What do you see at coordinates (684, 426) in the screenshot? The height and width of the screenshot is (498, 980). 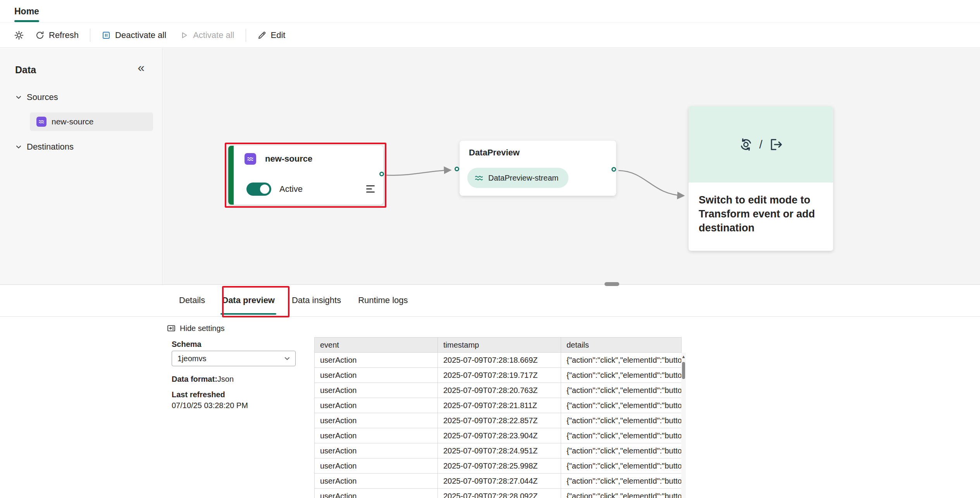 I see `table-scrollbar: ▲` at bounding box center [684, 426].